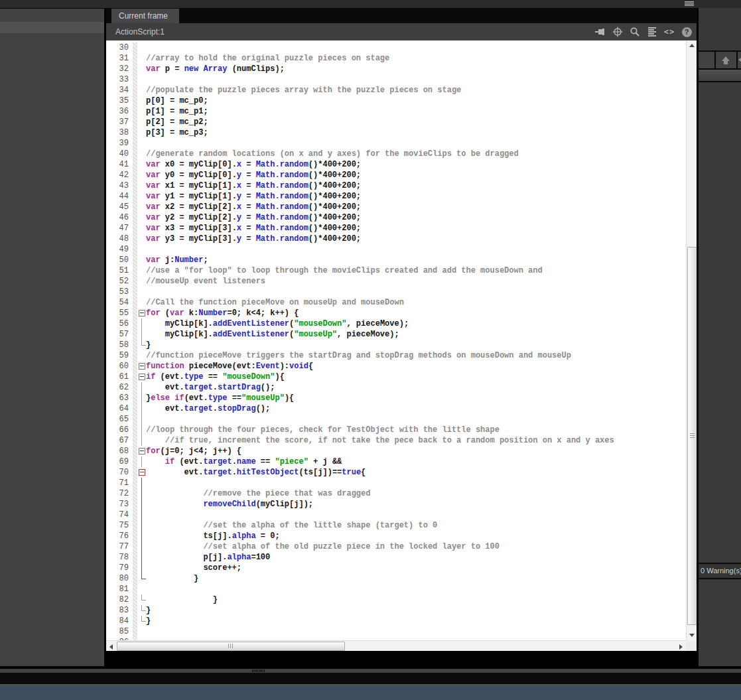  Describe the element at coordinates (253, 186) in the screenshot. I see `code-text: var x1 = myClip[1].x = Math.random()*400…` at that location.